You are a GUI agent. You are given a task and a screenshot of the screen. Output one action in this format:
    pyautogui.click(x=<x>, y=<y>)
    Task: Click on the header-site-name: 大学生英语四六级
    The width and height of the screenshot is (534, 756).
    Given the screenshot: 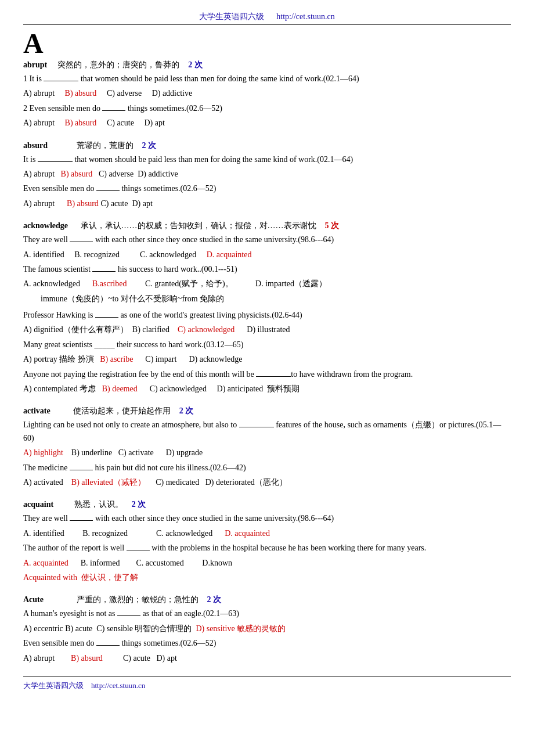 What is the action you would take?
    pyautogui.click(x=232, y=16)
    